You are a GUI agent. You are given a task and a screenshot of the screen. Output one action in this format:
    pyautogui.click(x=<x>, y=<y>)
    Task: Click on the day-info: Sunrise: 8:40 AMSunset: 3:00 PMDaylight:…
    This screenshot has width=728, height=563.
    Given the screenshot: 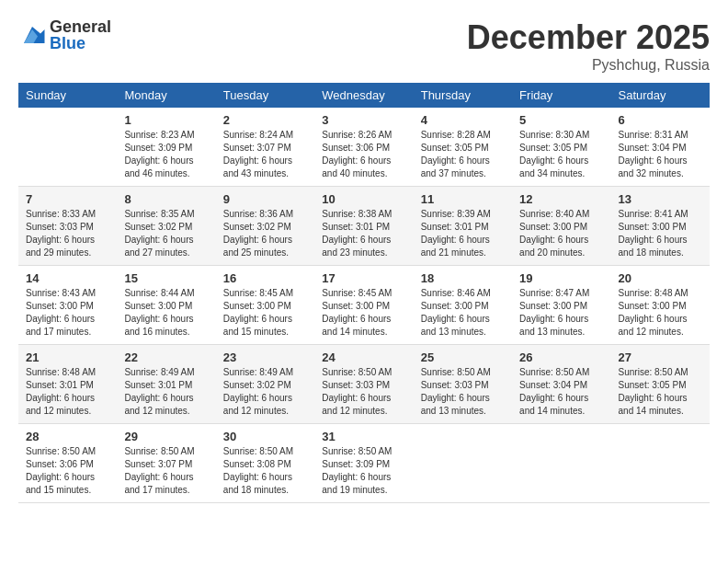 What is the action you would take?
    pyautogui.click(x=561, y=234)
    